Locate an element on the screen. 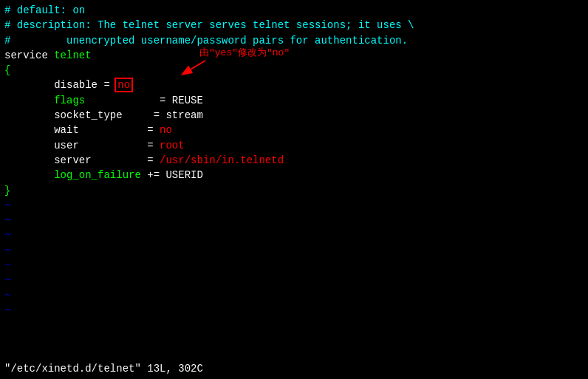 This screenshot has height=379, width=588. line-8: socket_type = stream is located at coordinates (294, 115).